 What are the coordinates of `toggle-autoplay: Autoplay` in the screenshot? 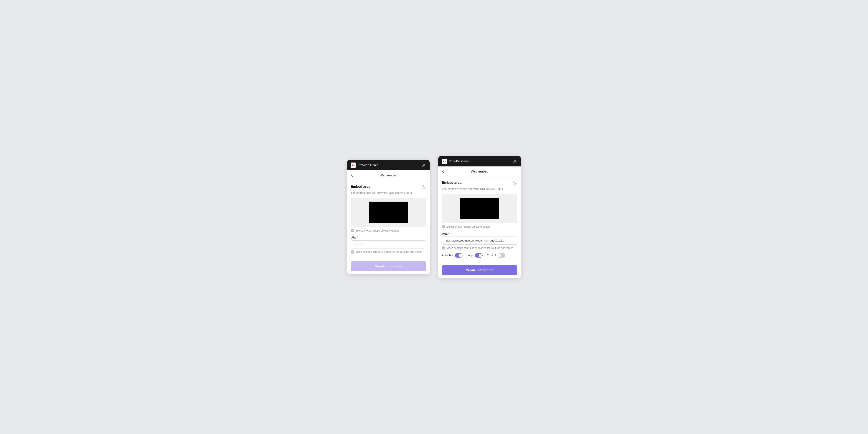 It's located at (452, 255).